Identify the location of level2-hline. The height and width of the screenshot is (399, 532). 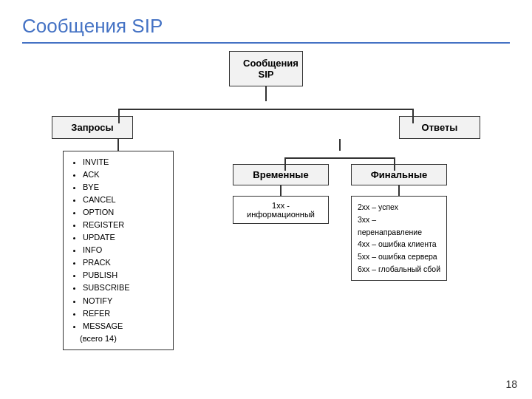
(266, 109).